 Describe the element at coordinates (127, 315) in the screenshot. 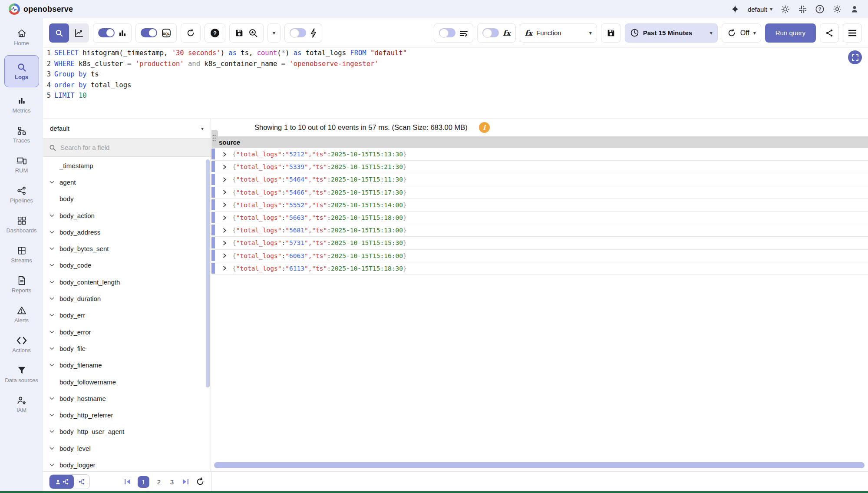

I see `field-item-body_err: body_err` at that location.